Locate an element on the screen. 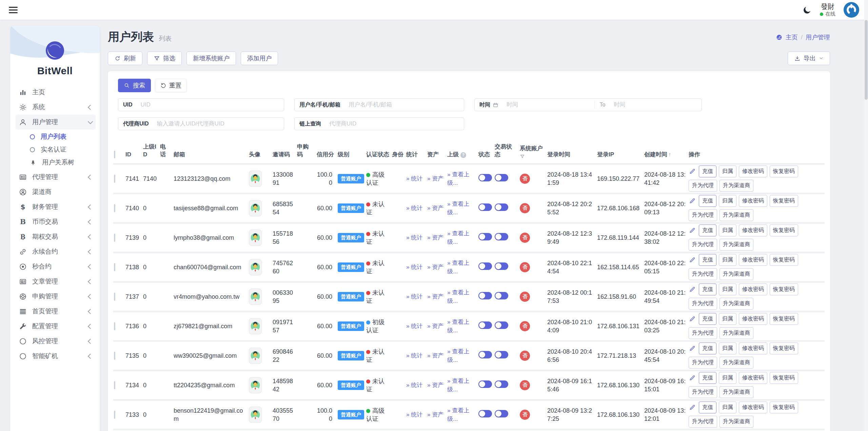 The width and height of the screenshot is (868, 431). uid-input is located at coordinates (211, 105).